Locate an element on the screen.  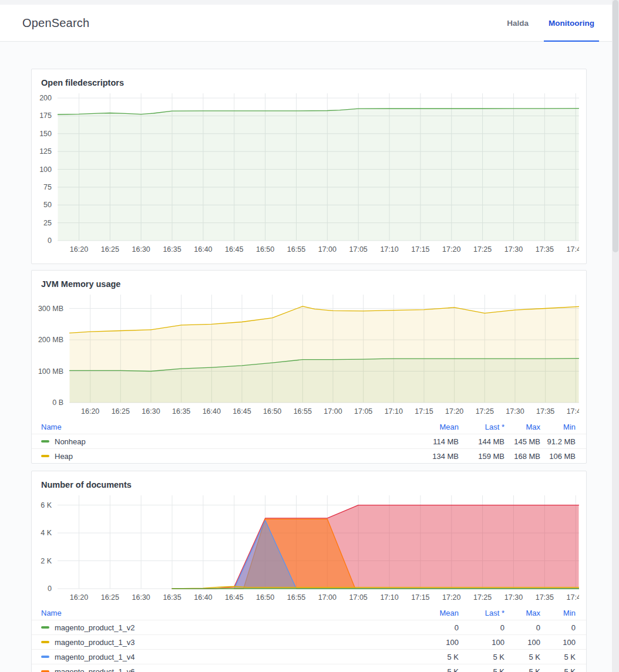
series-name: magento_product_1_v6 is located at coordinates (227, 670).